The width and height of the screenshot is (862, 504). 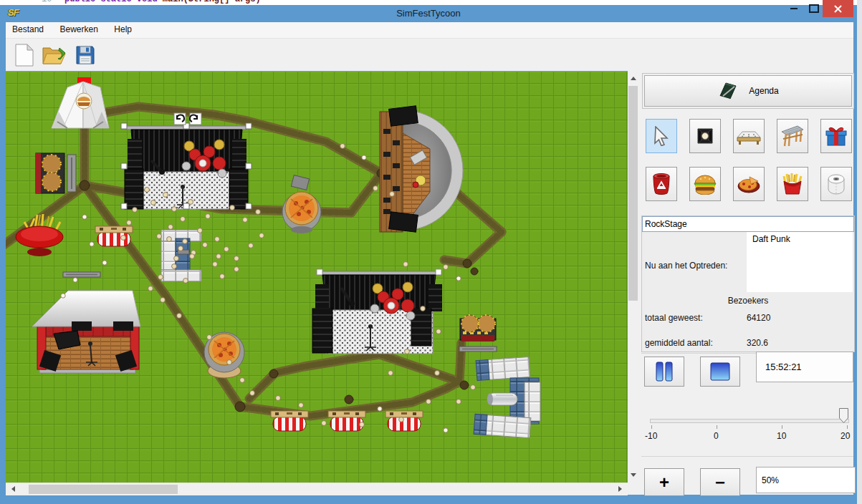 What do you see at coordinates (846, 436) in the screenshot?
I see `tick-label-max: 20` at bounding box center [846, 436].